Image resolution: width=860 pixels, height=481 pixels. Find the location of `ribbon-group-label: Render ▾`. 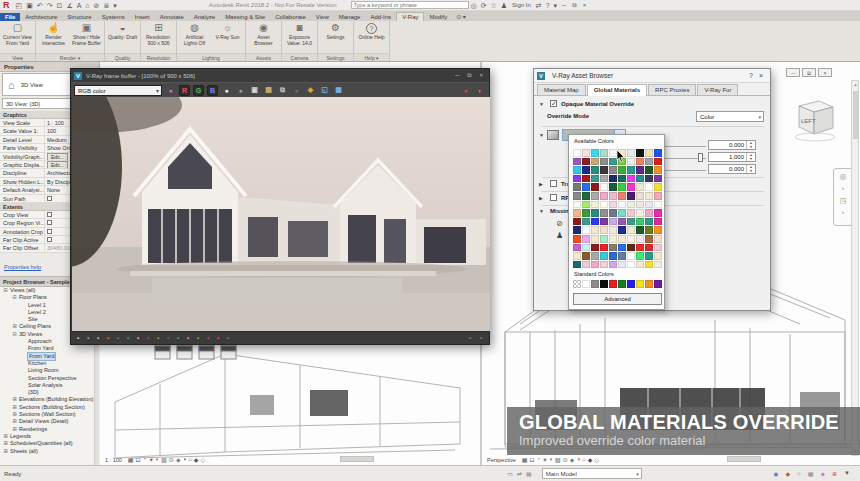

ribbon-group-label: Render ▾ is located at coordinates (70, 57).